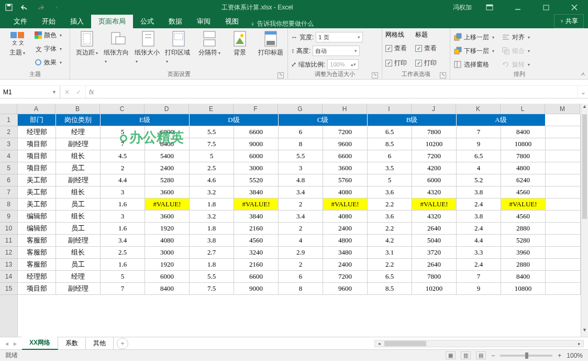 This screenshot has height=364, width=588. Describe the element at coordinates (17, 43) in the screenshot. I see `themes-button: 文文 主题` at that location.